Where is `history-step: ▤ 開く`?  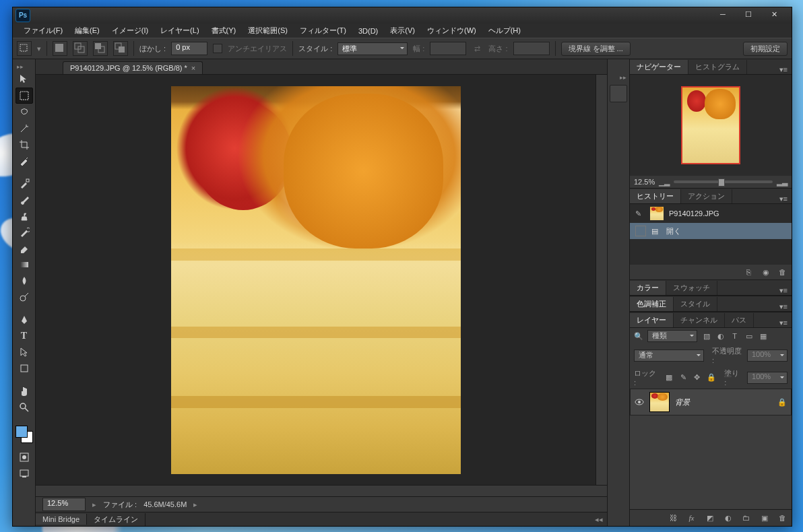
history-step: ▤ 開く is located at coordinates (711, 231).